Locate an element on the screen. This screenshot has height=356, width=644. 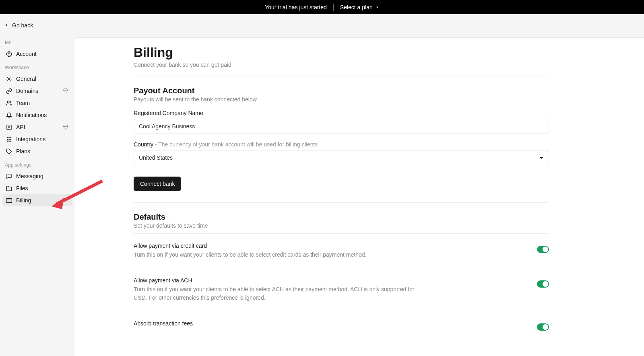
go-back-link: Go back is located at coordinates (37, 26).